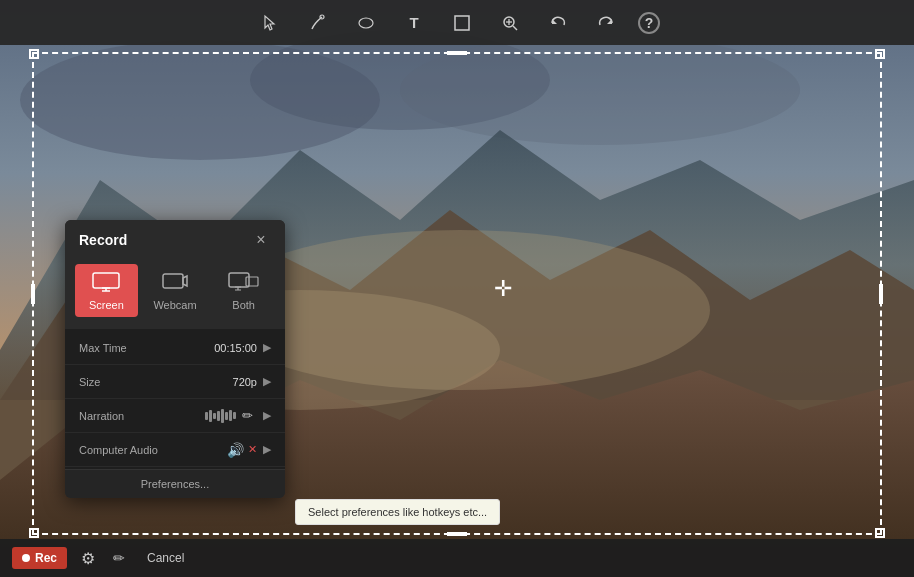 The image size is (914, 577). What do you see at coordinates (26, 558) in the screenshot?
I see `rec-dot` at bounding box center [26, 558].